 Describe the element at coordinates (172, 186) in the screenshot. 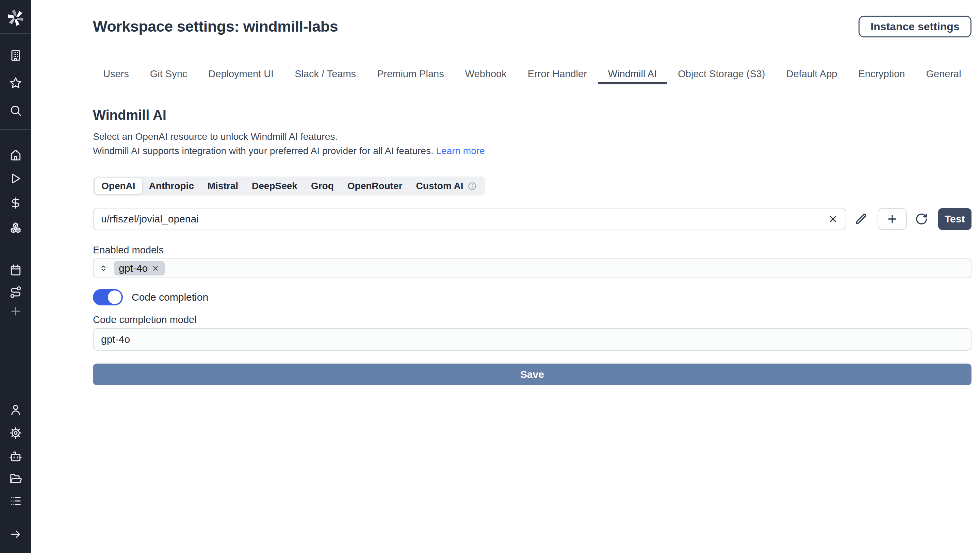

I see `provider-tab-anthropic: Anthropic` at that location.